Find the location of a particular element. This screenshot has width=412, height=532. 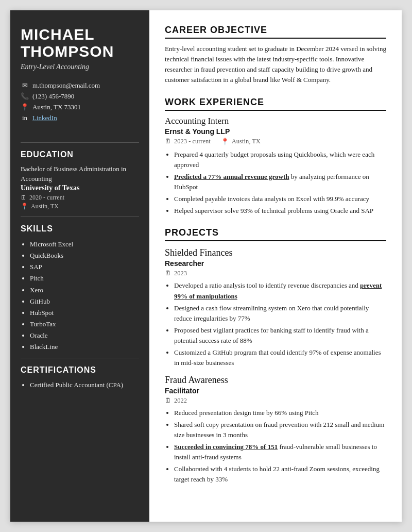

certifications-list: Certified Public Accountant (CPA) is located at coordinates (80, 386).